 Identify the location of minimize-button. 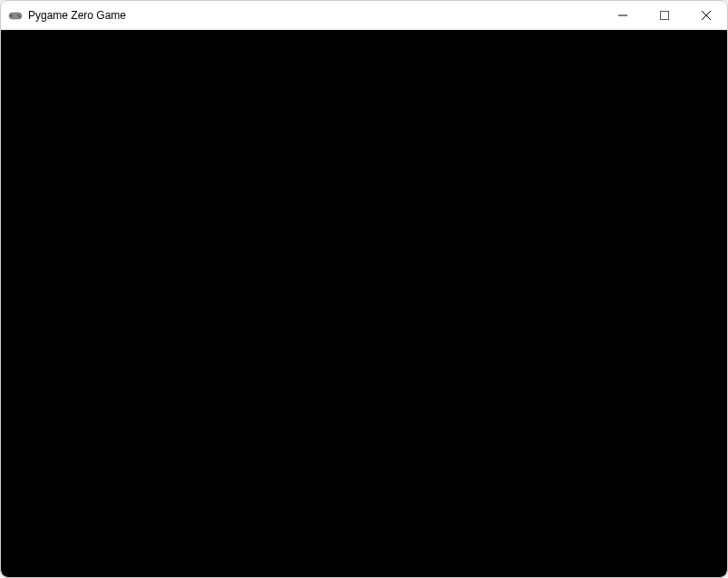
(623, 15).